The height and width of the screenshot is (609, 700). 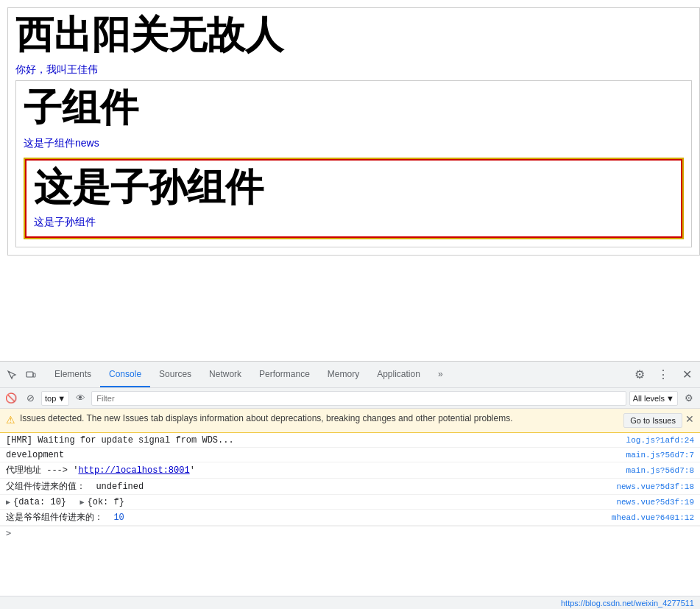 I want to click on issues-text: Issues detected. The new Issues tab disp…, so click(x=319, y=418).